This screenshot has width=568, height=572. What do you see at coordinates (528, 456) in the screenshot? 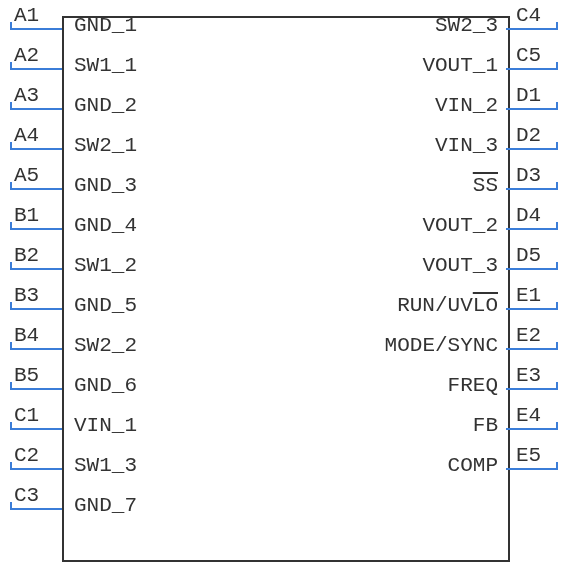
I see `pin-ext-label: E5` at bounding box center [528, 456].